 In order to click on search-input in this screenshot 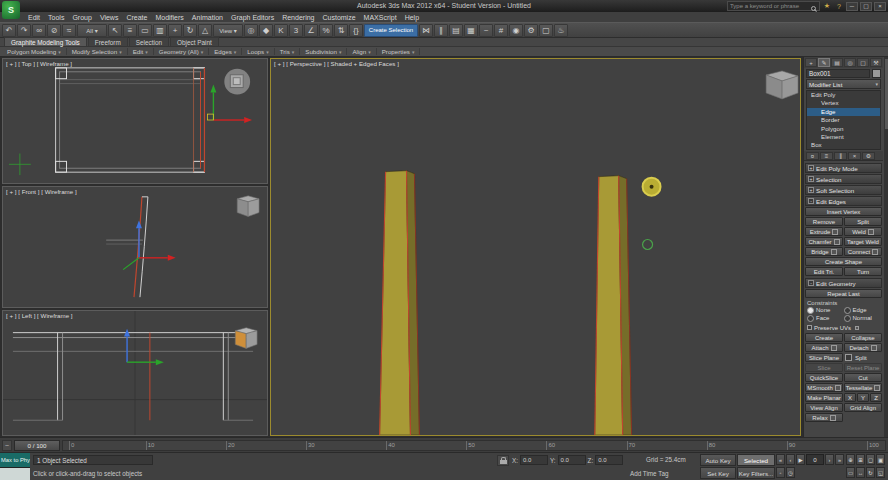, I will do `click(768, 6)`.